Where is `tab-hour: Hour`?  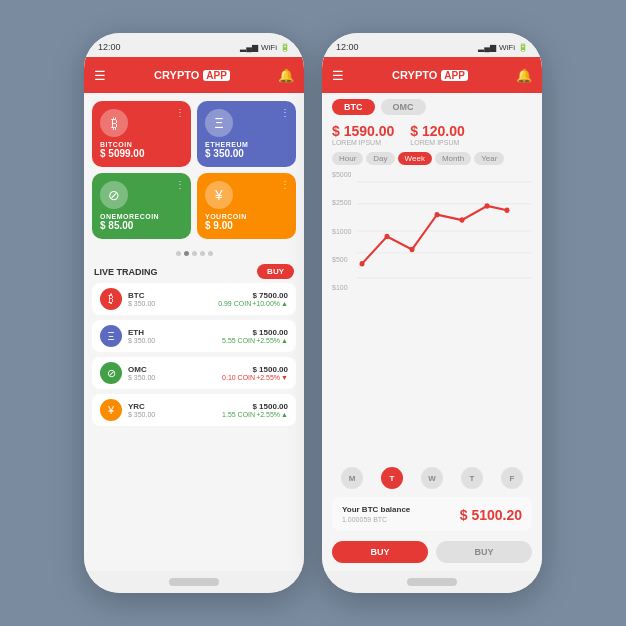
tab-hour: Hour is located at coordinates (348, 158).